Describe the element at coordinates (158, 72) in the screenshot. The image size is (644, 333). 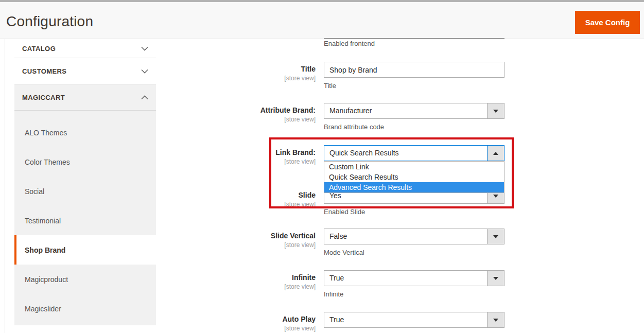
I see `field-label-block: Title [store view]` at that location.